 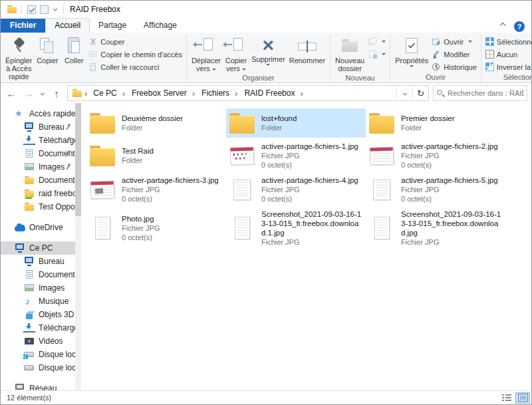 What do you see at coordinates (56, 9) in the screenshot?
I see `qat-customize-chevron-icon` at bounding box center [56, 9].